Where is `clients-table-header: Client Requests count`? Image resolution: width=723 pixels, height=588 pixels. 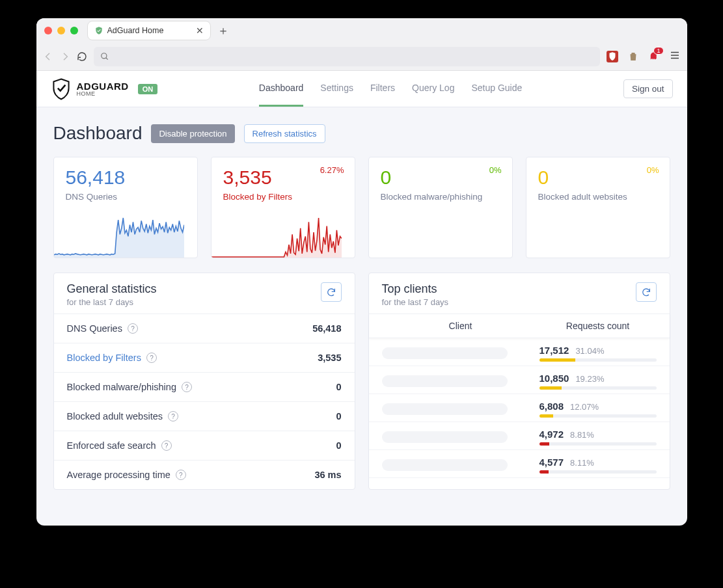
clients-table-header: Client Requests count is located at coordinates (519, 326).